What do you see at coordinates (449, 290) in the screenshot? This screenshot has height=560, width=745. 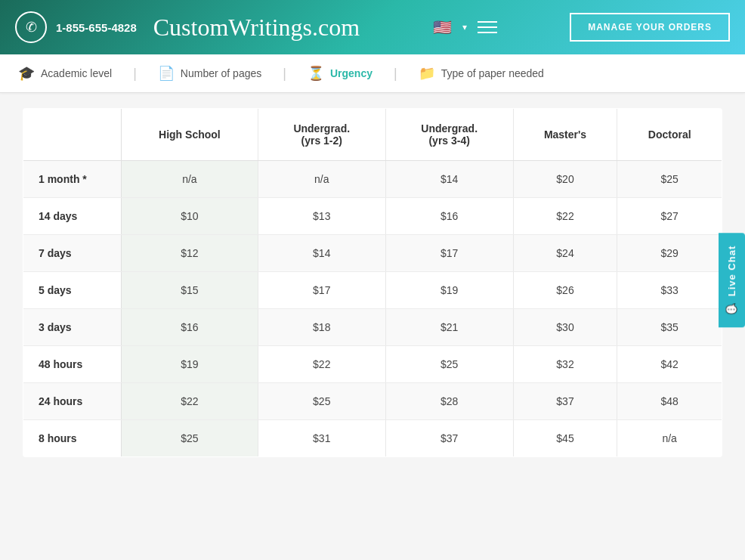 I see `cell-undergrad34: $19` at bounding box center [449, 290].